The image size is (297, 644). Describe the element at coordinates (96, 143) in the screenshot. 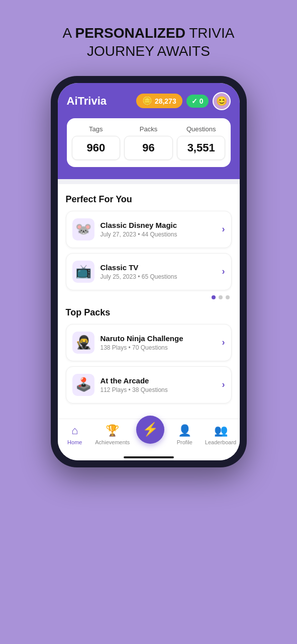

I see `stat-tags: Tags 960` at that location.